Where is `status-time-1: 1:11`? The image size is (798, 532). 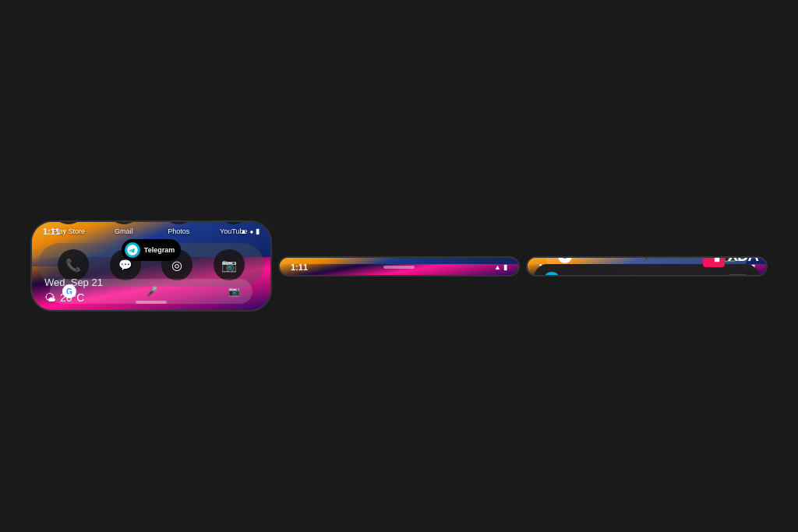
status-time-1: 1:11 is located at coordinates (51, 231).